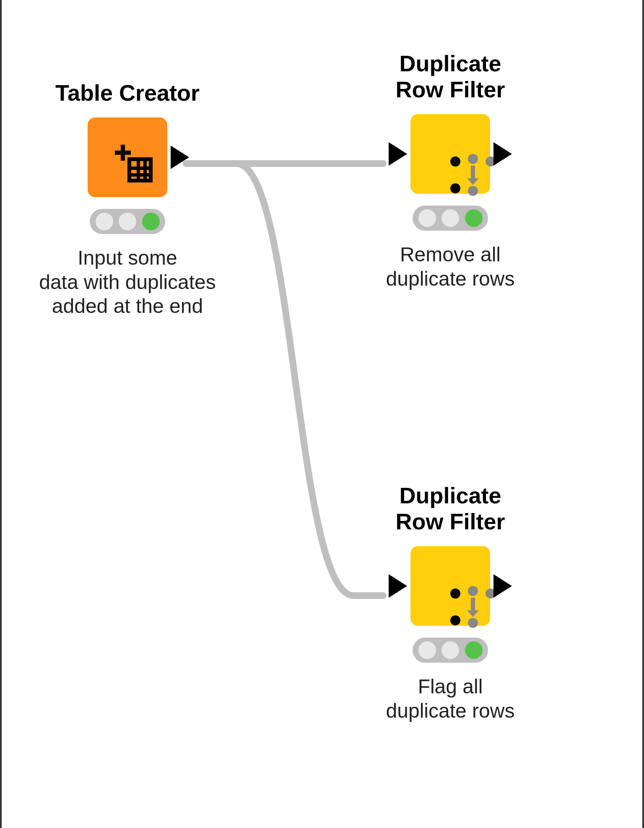 The image size is (644, 828). Describe the element at coordinates (450, 602) in the screenshot. I see `node-duplicate-filter-flag: Duplicate Row Filter Flag all duplicate …` at that location.